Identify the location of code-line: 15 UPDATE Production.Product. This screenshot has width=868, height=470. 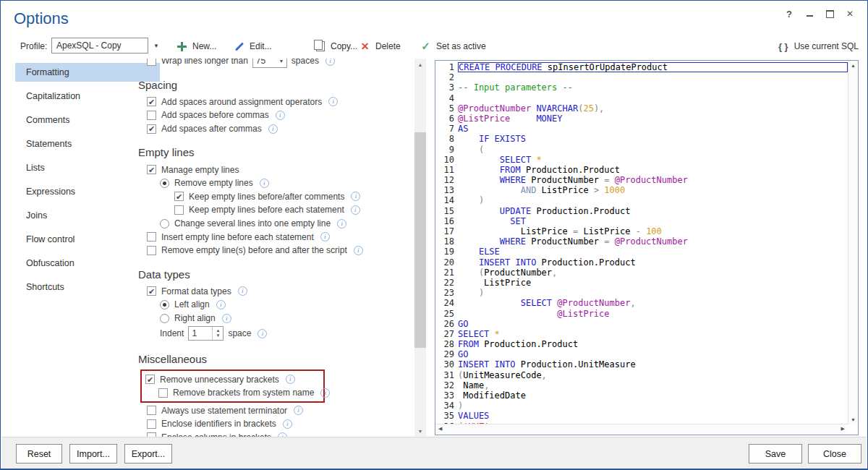
(642, 211).